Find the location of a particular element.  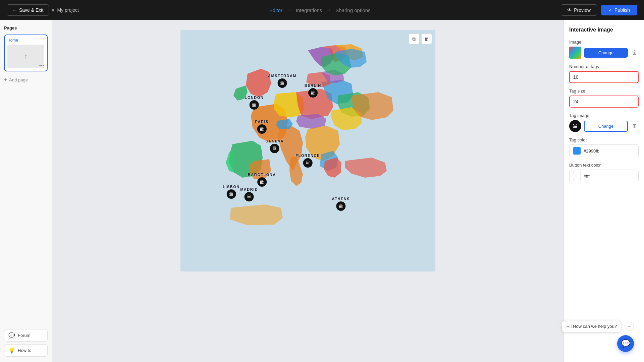

plus-icon: + is located at coordinates (5, 80).